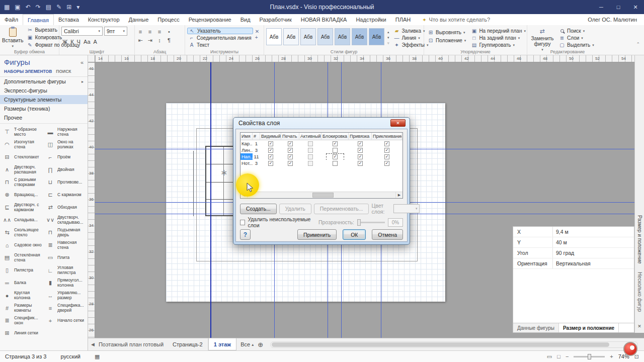  What do you see at coordinates (640, 239) in the screenshot?
I see `panel-side-title: Размер и положение` at bounding box center [640, 239].